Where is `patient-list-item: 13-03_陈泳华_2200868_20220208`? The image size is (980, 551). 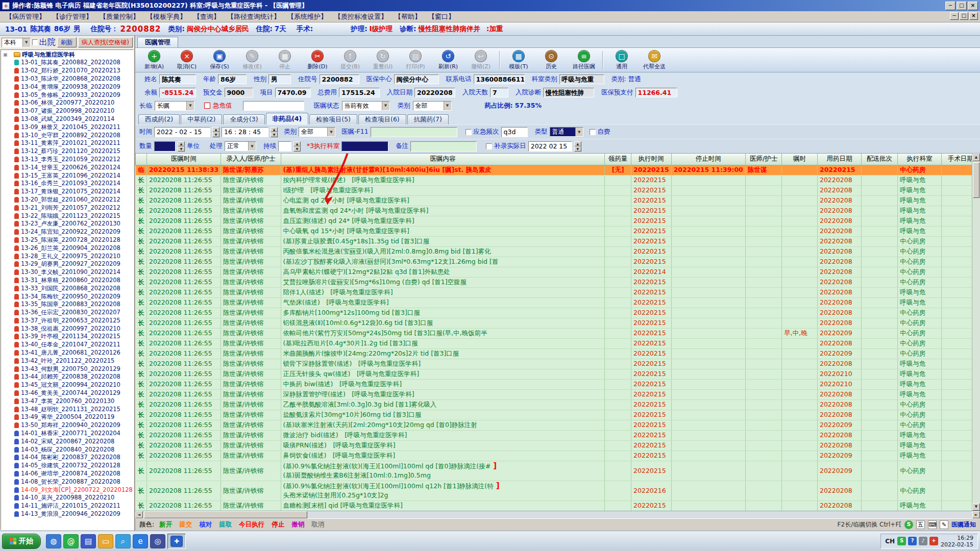
patient-list-item: 13-03_陈泳华_2200868_20220208 is located at coordinates (67, 79).